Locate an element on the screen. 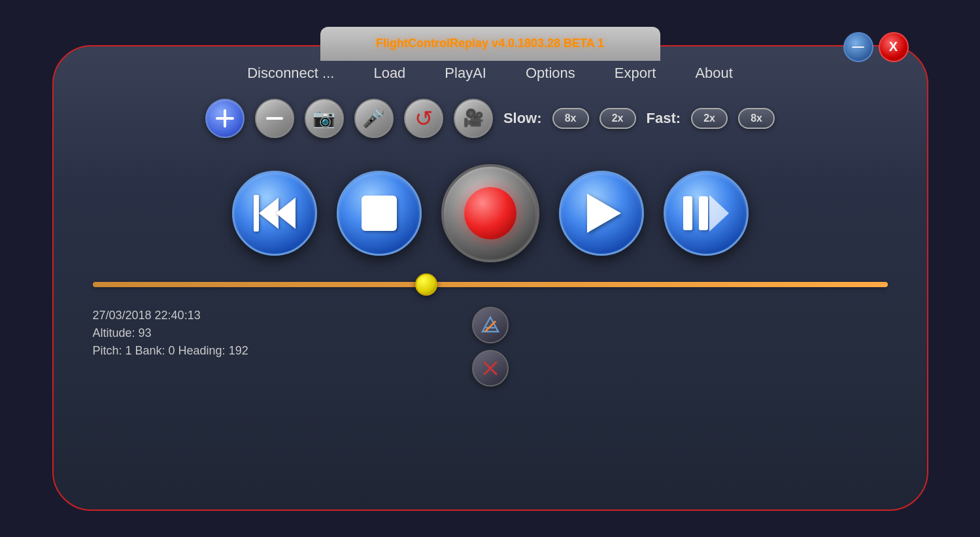  record-icon is located at coordinates (490, 213).